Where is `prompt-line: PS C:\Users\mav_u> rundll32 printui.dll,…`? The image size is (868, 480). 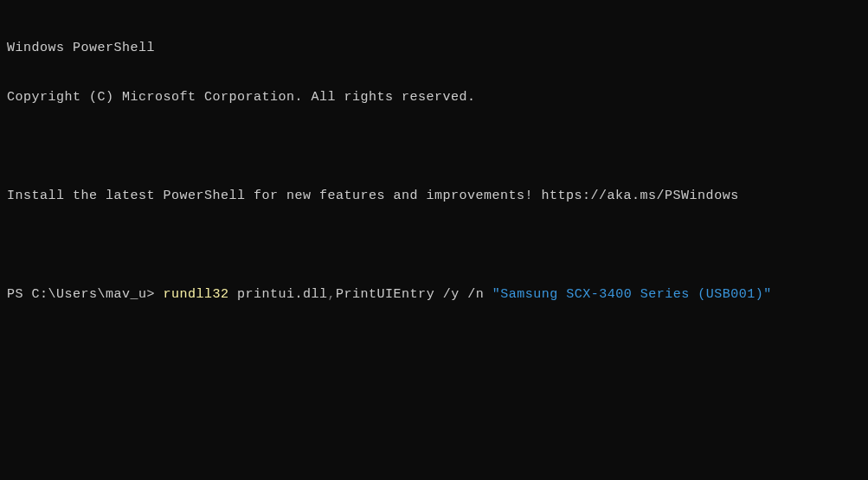
prompt-line: PS C:\Users\mav_u> rundll32 printui.dll,… is located at coordinates (434, 294).